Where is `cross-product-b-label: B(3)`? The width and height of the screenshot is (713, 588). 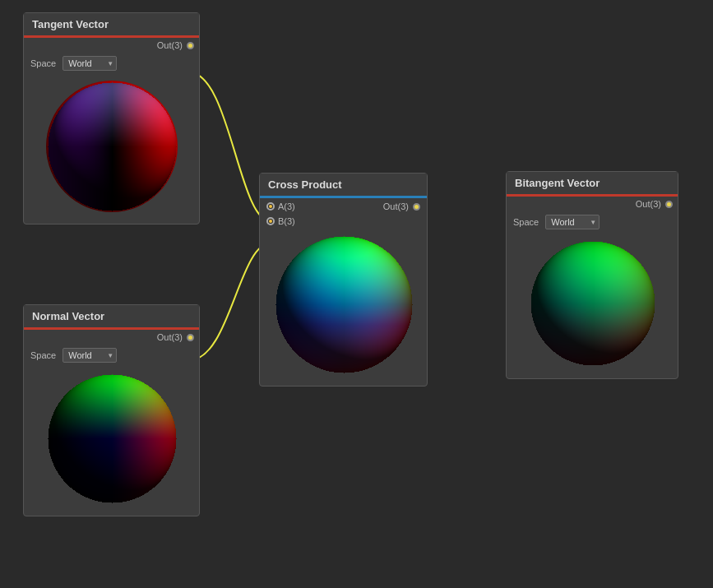
cross-product-b-label: B(3) is located at coordinates (286, 221).